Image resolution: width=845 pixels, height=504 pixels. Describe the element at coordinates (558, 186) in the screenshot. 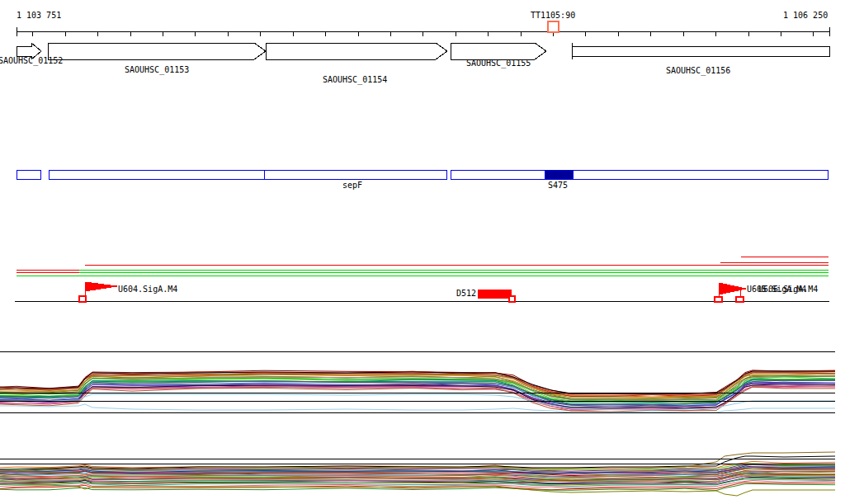

I see `segment-label-s475: S475` at that location.